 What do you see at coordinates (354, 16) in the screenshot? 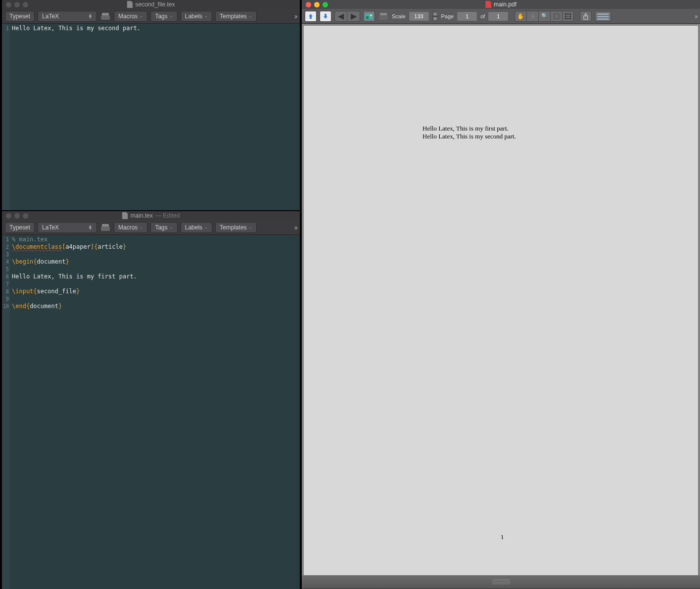
I see `next-page-button: ▶` at bounding box center [354, 16].